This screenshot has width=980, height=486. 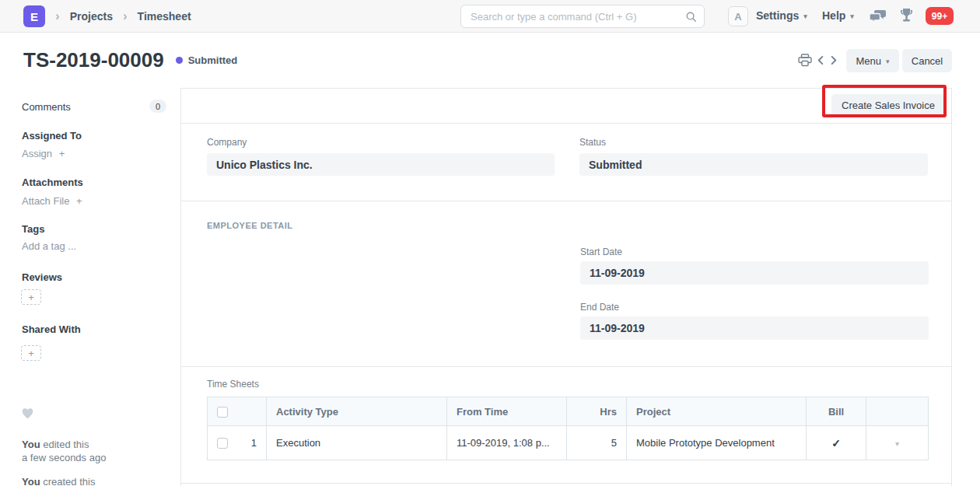 I want to click on col-from-time: From Time, so click(x=507, y=412).